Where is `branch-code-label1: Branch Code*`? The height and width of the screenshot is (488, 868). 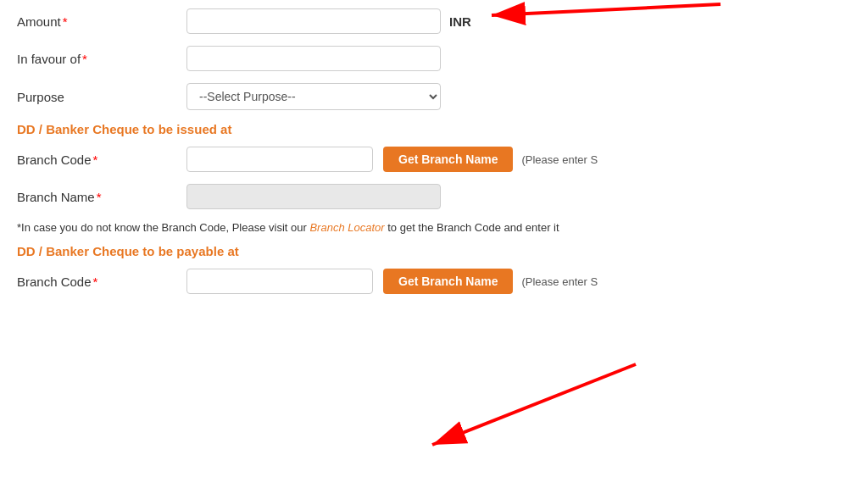
branch-code-label1: Branch Code* is located at coordinates (102, 159).